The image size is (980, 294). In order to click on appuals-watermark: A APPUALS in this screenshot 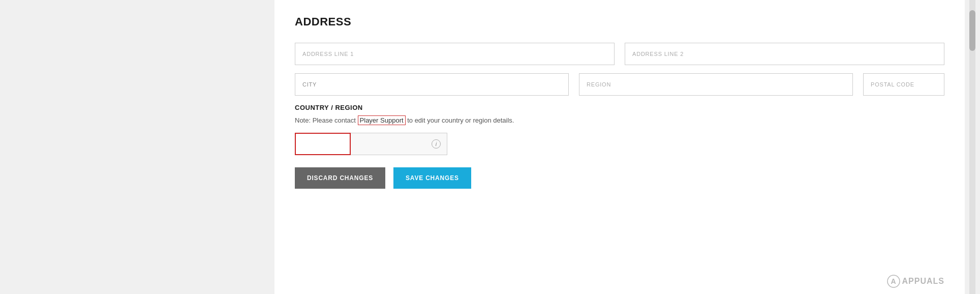, I will do `click(916, 281)`.